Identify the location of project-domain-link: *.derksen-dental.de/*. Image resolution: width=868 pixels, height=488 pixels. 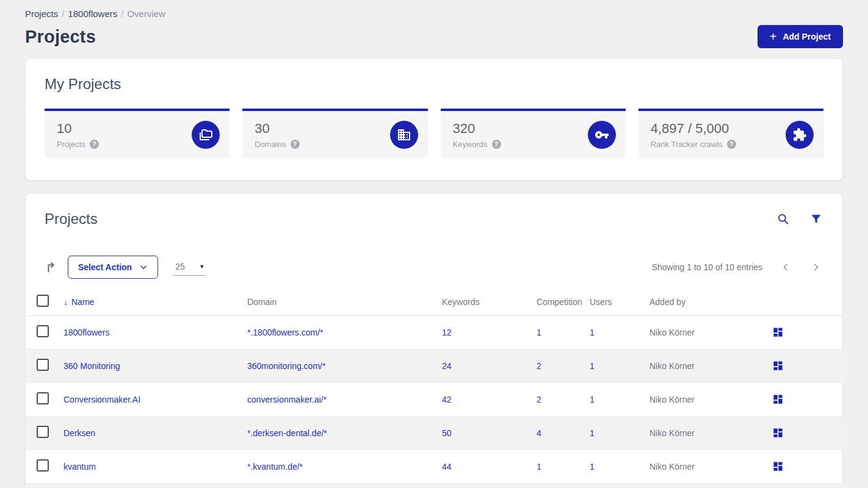
(287, 433).